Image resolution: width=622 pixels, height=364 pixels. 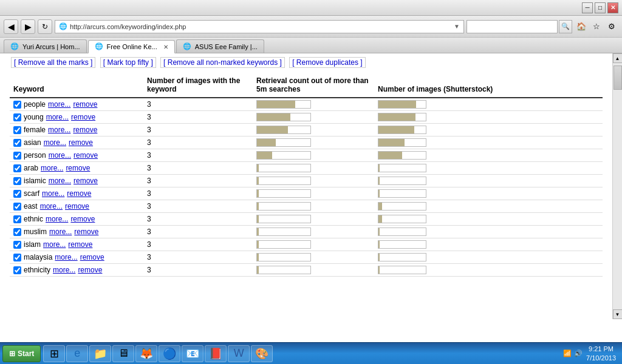 What do you see at coordinates (601, 358) in the screenshot?
I see `date-display: 7/10/2013` at bounding box center [601, 358].